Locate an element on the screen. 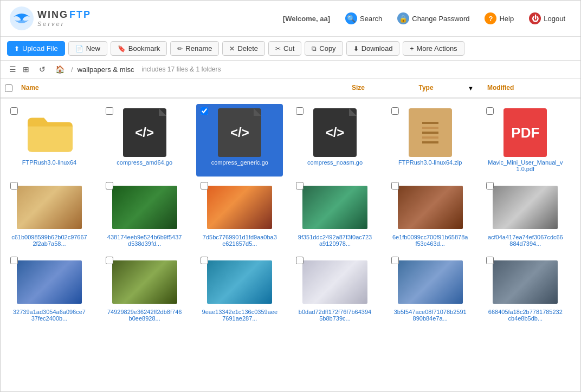 Image resolution: width=581 pixels, height=392 pixels. search-button: 🔍 Search is located at coordinates (364, 18).